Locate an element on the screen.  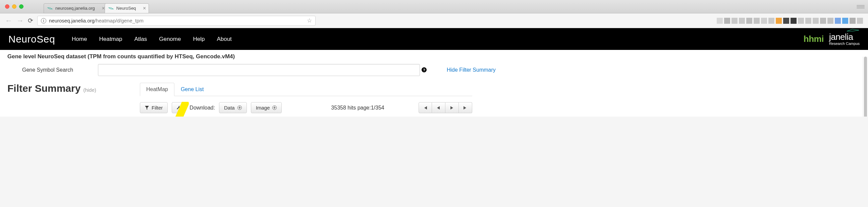
pagination is located at coordinates (445, 108).